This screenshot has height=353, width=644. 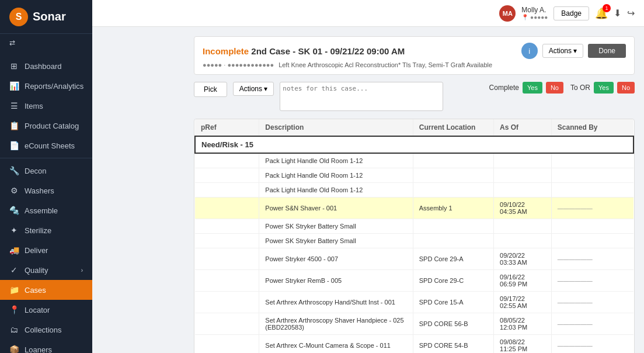 What do you see at coordinates (304, 51) in the screenshot?
I see `case-title-text: Incomplete 2nd Case - SK 01 - 09/21/22 0…` at bounding box center [304, 51].